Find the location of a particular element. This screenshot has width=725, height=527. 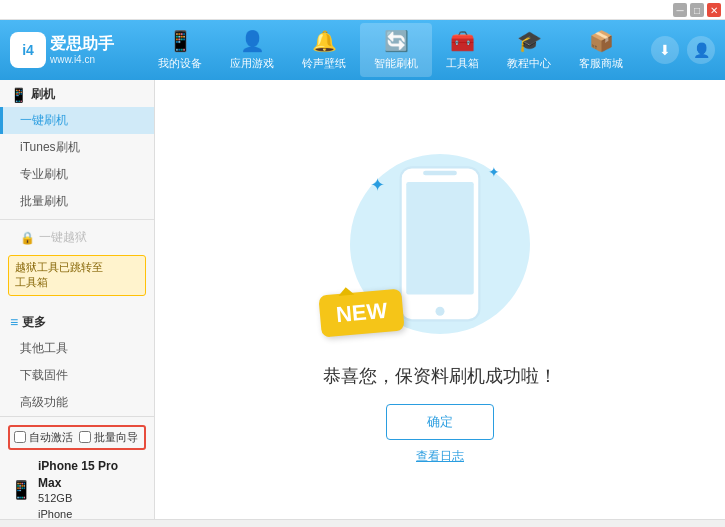

logo-icon: i4 is located at coordinates (28, 50).